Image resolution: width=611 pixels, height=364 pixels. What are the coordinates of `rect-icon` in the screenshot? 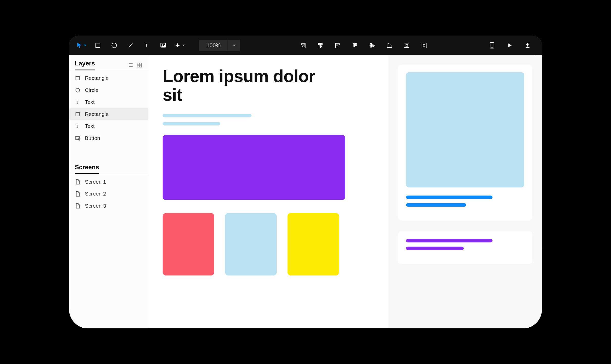 It's located at (78, 114).